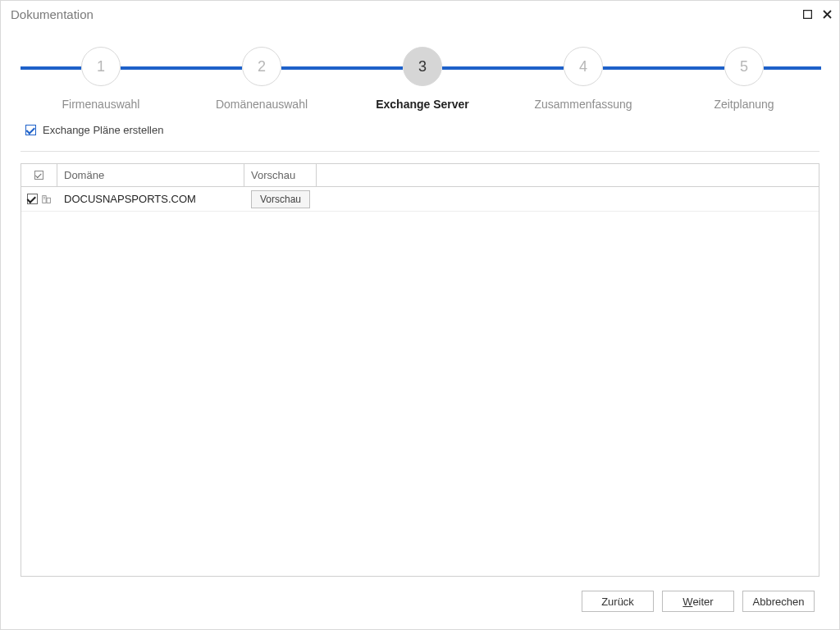 The width and height of the screenshot is (840, 630). Describe the element at coordinates (262, 79) in the screenshot. I see `step-2: 2 Domänenauswahl` at that location.